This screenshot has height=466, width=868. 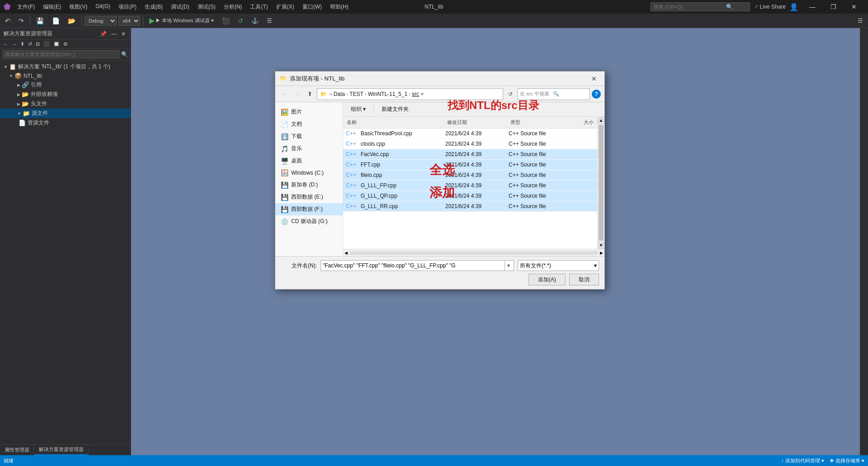 I want to click on tree-project: ▼ 📦 NTL_lib, so click(x=65, y=76).